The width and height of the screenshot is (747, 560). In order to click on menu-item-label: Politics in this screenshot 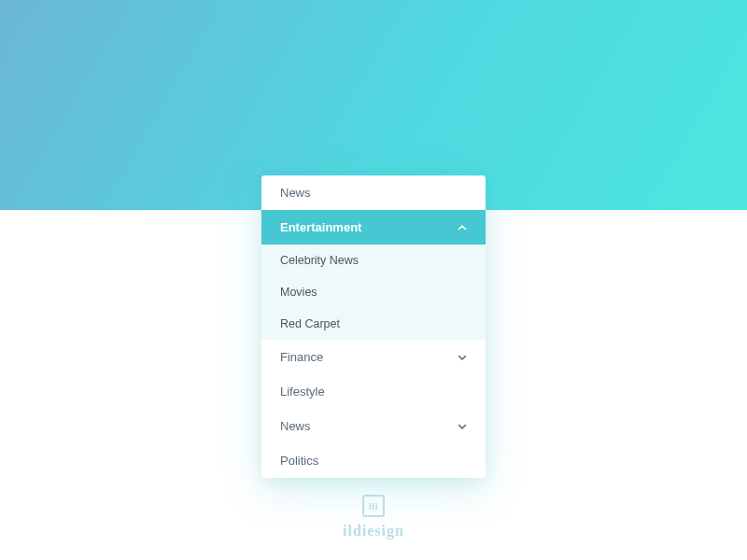, I will do `click(299, 461)`.